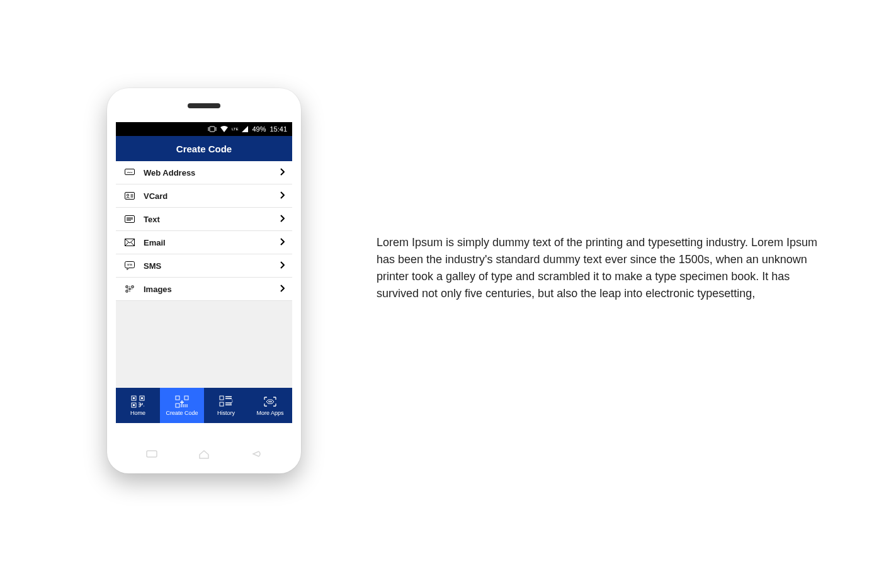  What do you see at coordinates (130, 266) in the screenshot?
I see `sms-icon: sms` at bounding box center [130, 266].